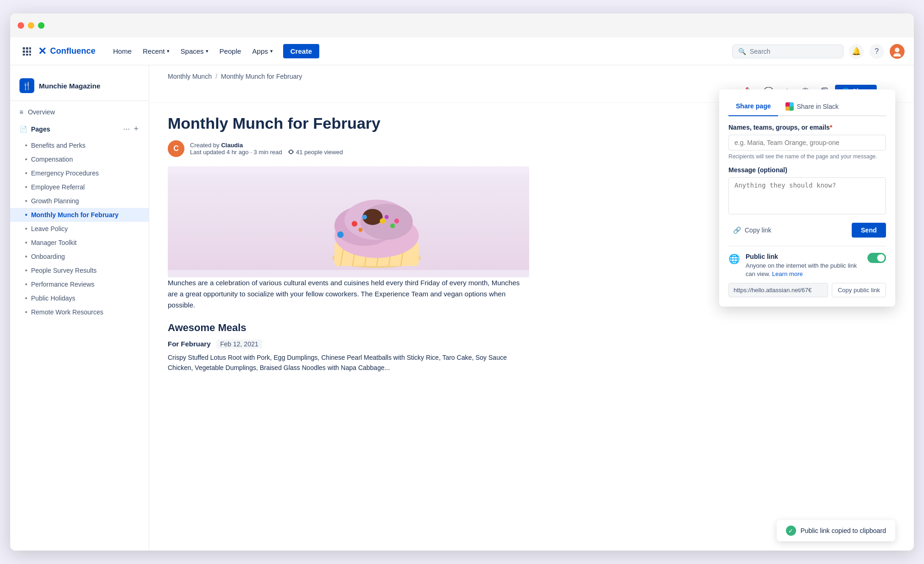 The width and height of the screenshot is (924, 564). I want to click on public-link-url-row: https://hello.atlassian.net/67€ Copy pub…, so click(807, 290).